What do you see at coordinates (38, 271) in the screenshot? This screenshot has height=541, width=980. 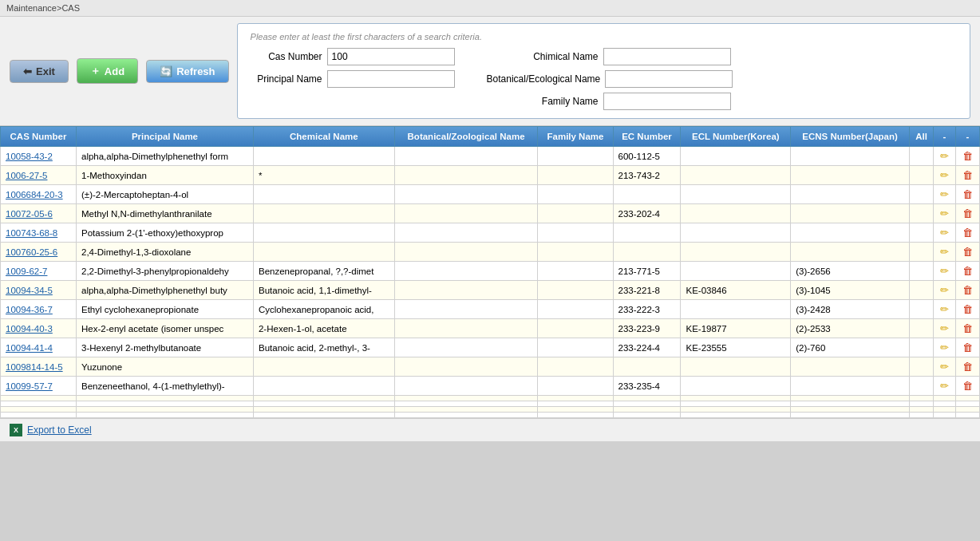 I see `cell-cas: 1009-62-7` at bounding box center [38, 271].